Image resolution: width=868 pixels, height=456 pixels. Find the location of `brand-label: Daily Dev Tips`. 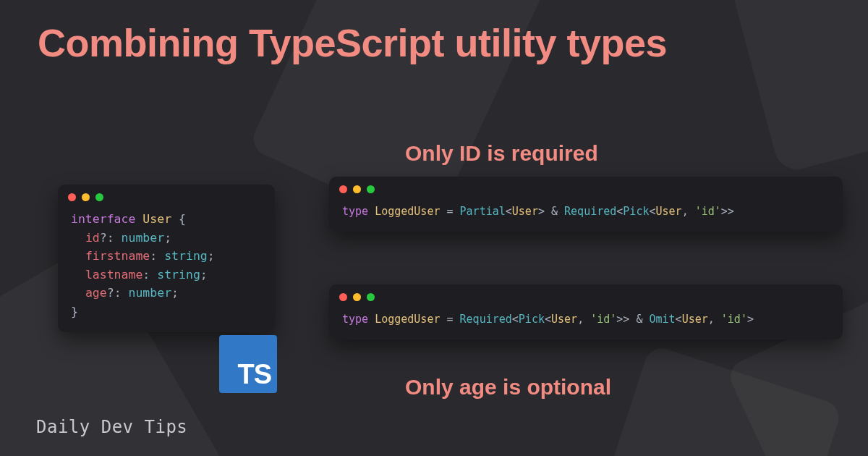

brand-label: Daily Dev Tips is located at coordinates (111, 427).